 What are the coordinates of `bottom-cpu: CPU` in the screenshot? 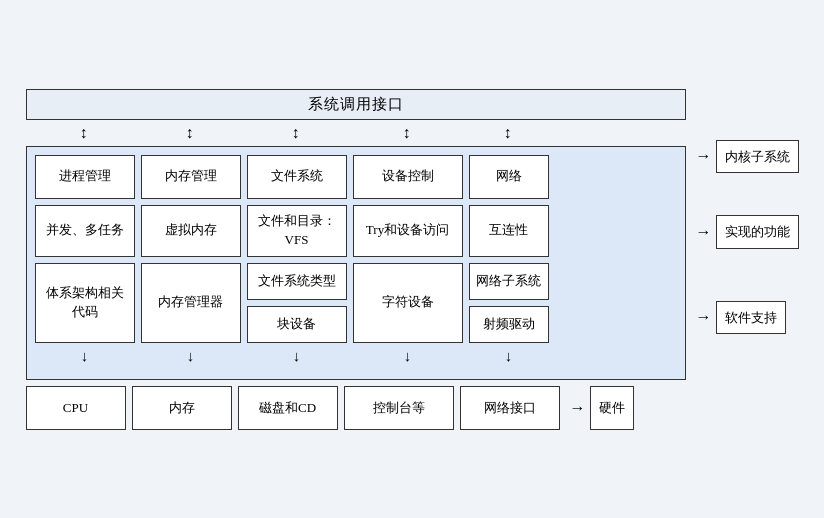 It's located at (76, 408).